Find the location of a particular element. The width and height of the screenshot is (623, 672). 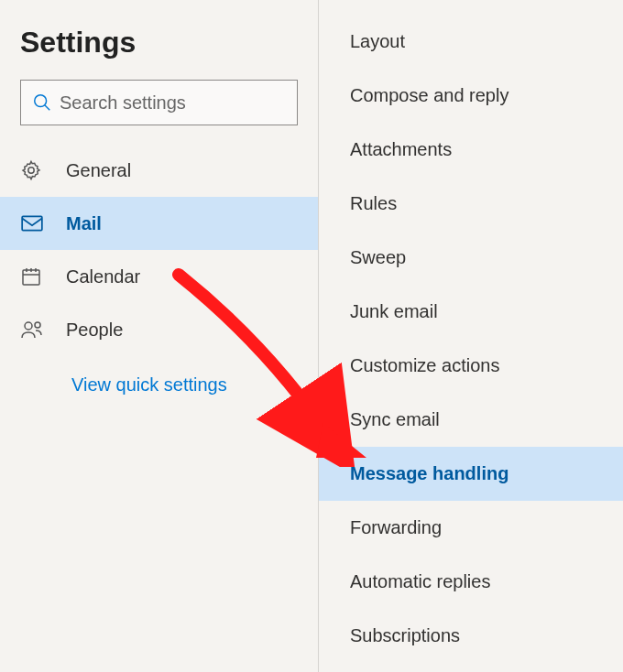

sub-item-sweep: Sweep is located at coordinates (471, 258).